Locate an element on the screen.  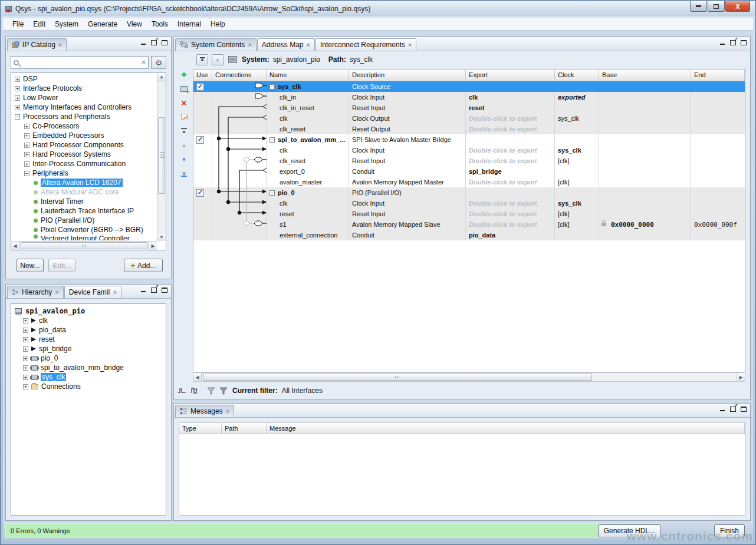
scroll-left-icon: ◀ is located at coordinates (15, 246).